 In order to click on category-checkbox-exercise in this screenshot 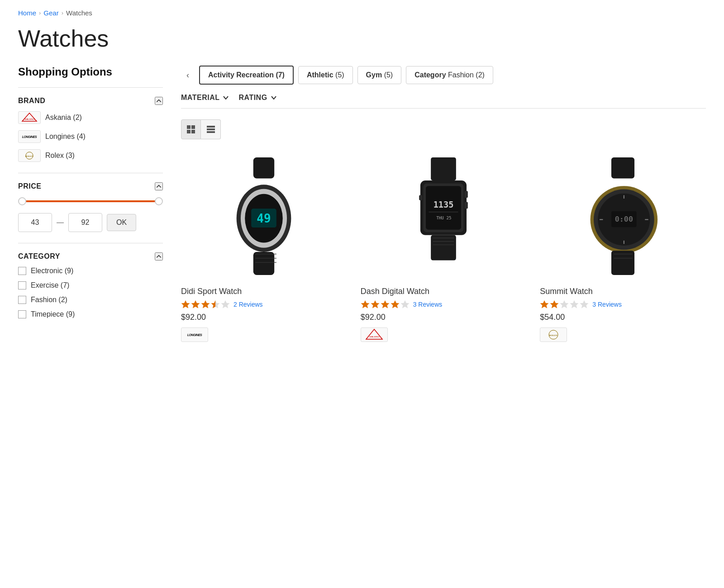, I will do `click(22, 285)`.